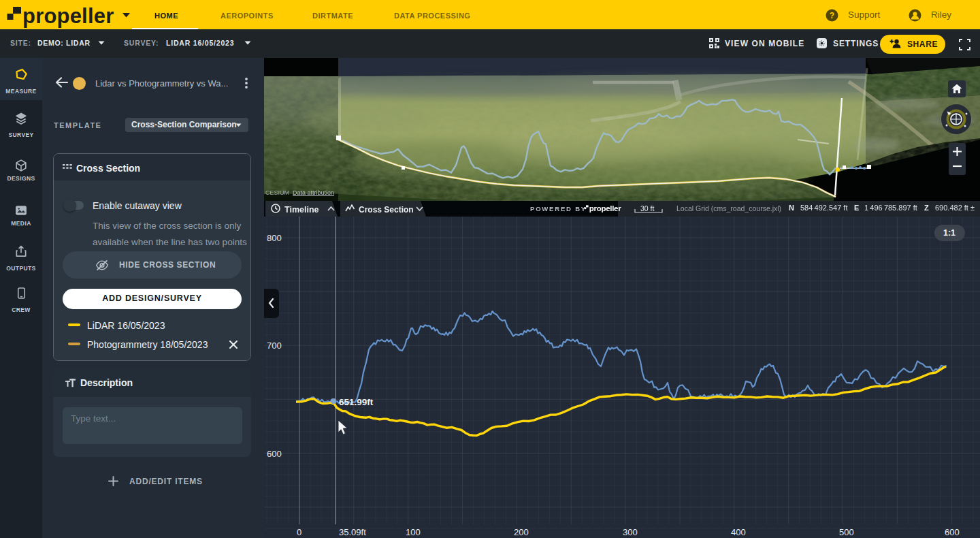  I want to click on svg-text: 500, so click(847, 533).